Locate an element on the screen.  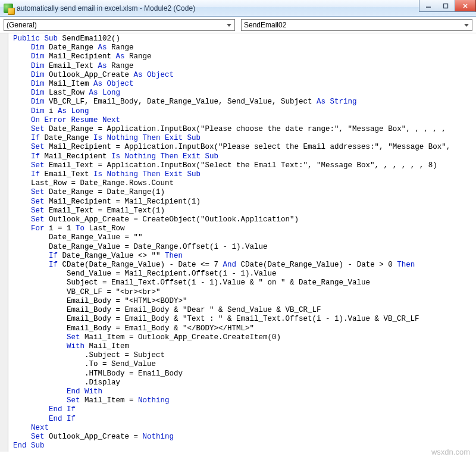
close-button is located at coordinates (465, 6).